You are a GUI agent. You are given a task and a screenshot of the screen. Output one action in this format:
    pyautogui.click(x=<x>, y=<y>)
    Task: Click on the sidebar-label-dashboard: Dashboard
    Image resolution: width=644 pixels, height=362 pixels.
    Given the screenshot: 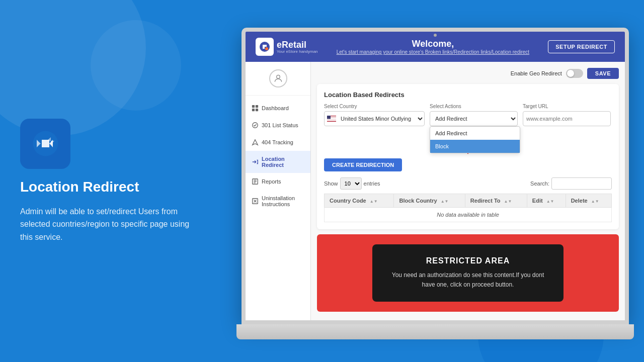 What is the action you would take?
    pyautogui.click(x=275, y=108)
    